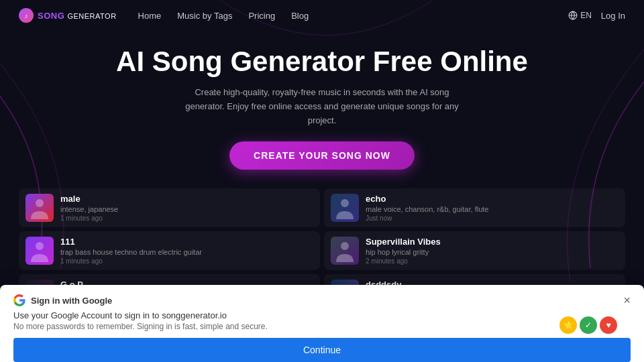 Image resolution: width=644 pixels, height=362 pixels. Describe the element at coordinates (588, 325) in the screenshot. I see `modal-decoration-icons: ⭐ ✓ ♥` at that location.